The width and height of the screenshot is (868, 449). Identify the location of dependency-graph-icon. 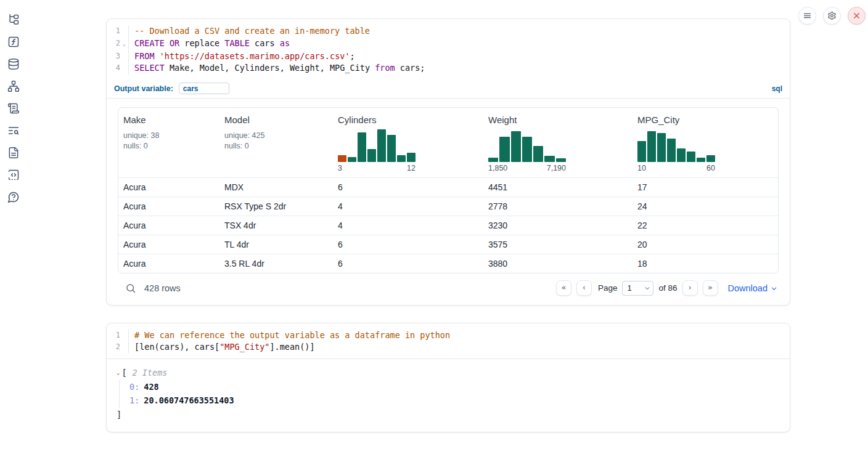
(14, 86).